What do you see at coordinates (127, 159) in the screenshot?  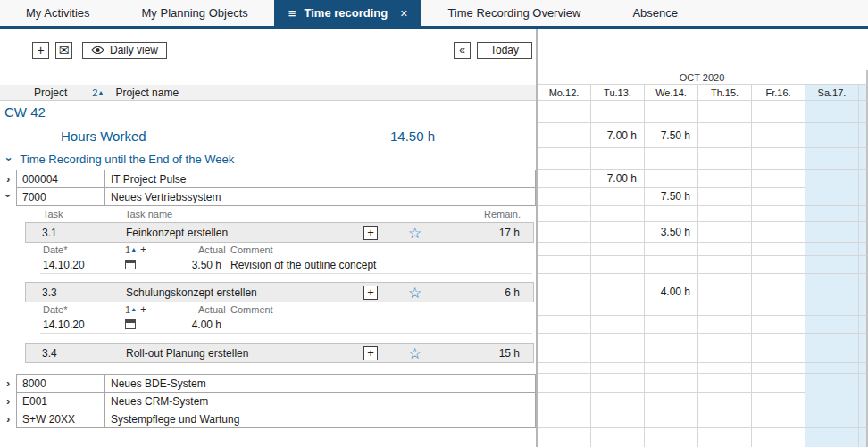 I see `section-label: Time Recording until the End of the Week` at bounding box center [127, 159].